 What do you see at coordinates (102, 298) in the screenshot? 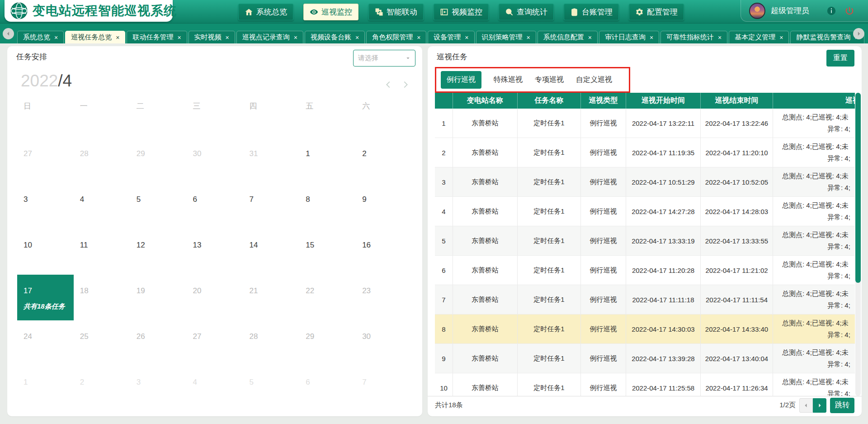
I see `calendar-day-cell: 18` at bounding box center [102, 298].